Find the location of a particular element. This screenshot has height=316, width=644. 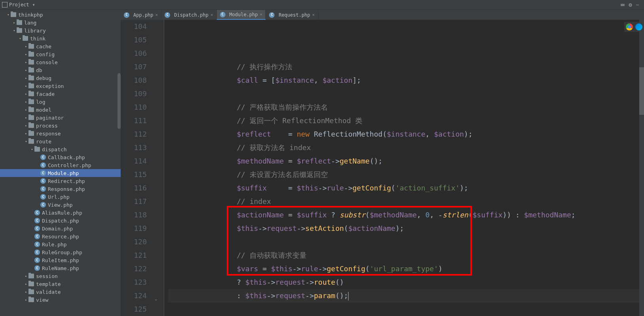

tree-item-rulename-php: CRuleName.php is located at coordinates (60, 268).